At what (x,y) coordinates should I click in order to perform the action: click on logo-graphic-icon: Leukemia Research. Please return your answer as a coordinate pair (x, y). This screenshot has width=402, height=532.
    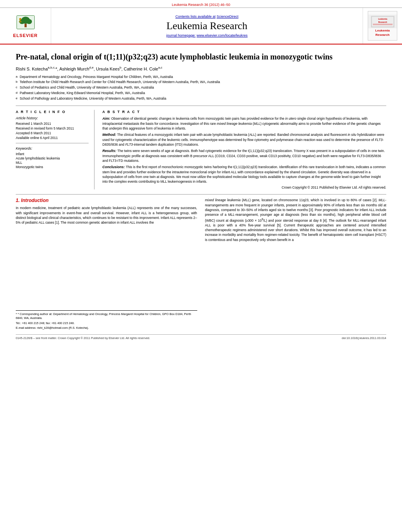
    Looking at the image, I should click on (383, 22).